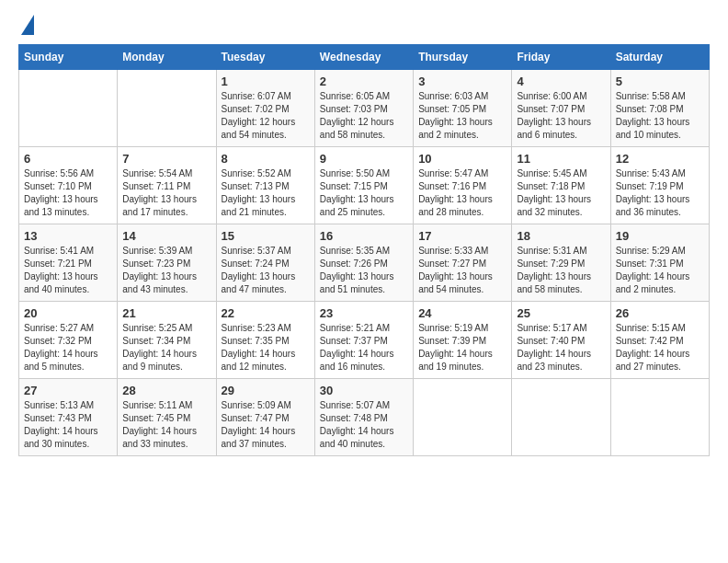 Image resolution: width=728 pixels, height=563 pixels. Describe the element at coordinates (68, 425) in the screenshot. I see `day-detail: Sunrise: 5:13 AM Sunset: 7:43 PM Dayligh…` at that location.